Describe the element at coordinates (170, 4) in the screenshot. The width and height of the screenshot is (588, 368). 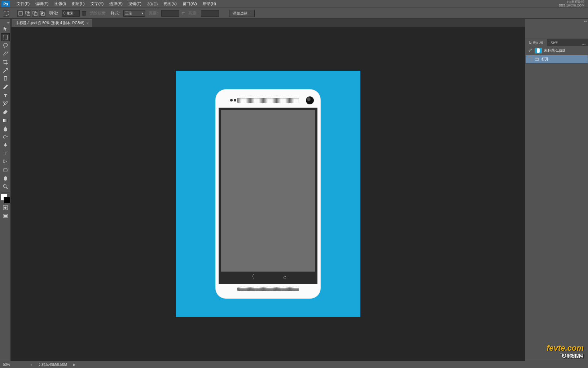
I see `menu-view: 视图(V)` at that location.